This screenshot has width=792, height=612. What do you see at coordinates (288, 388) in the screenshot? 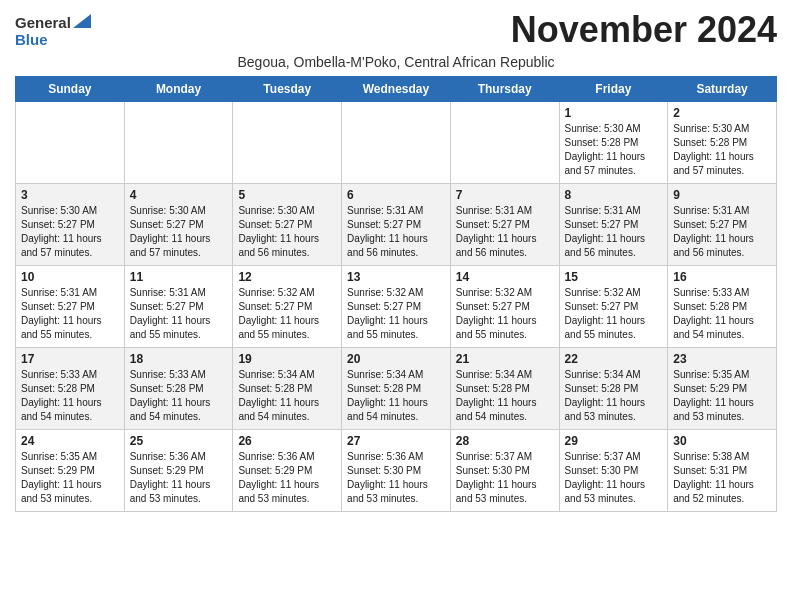
I see `calendar-cell-w4d3: 19Sunrise: 5:34 AM Sunset: 5:28 PM Dayli…` at bounding box center [288, 388].